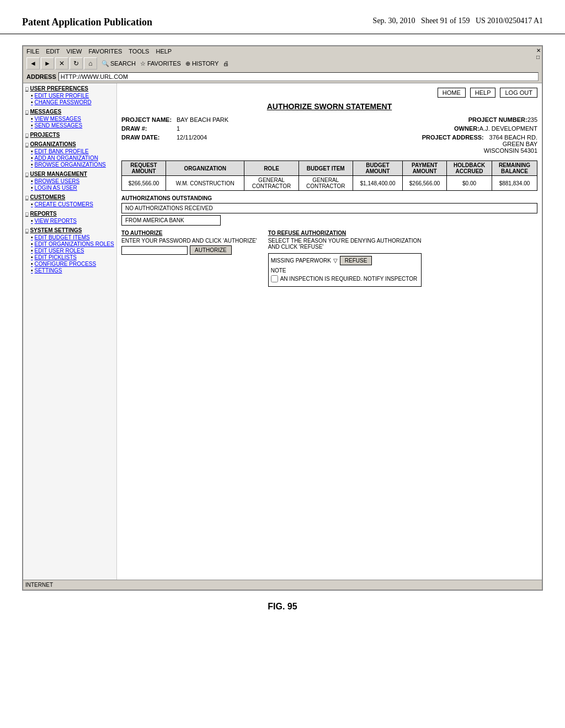  I want to click on sidebar-title-projects: □ PROJECTS, so click(70, 135).